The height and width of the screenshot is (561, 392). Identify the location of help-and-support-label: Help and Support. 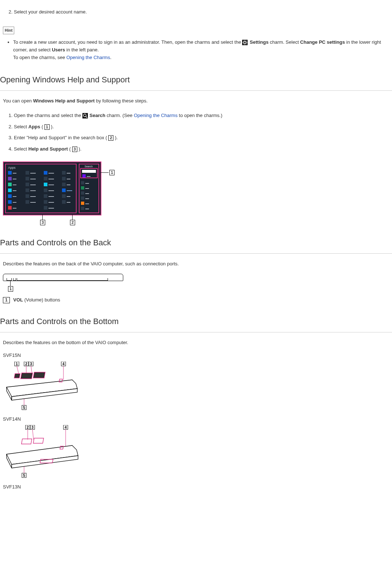
(48, 149).